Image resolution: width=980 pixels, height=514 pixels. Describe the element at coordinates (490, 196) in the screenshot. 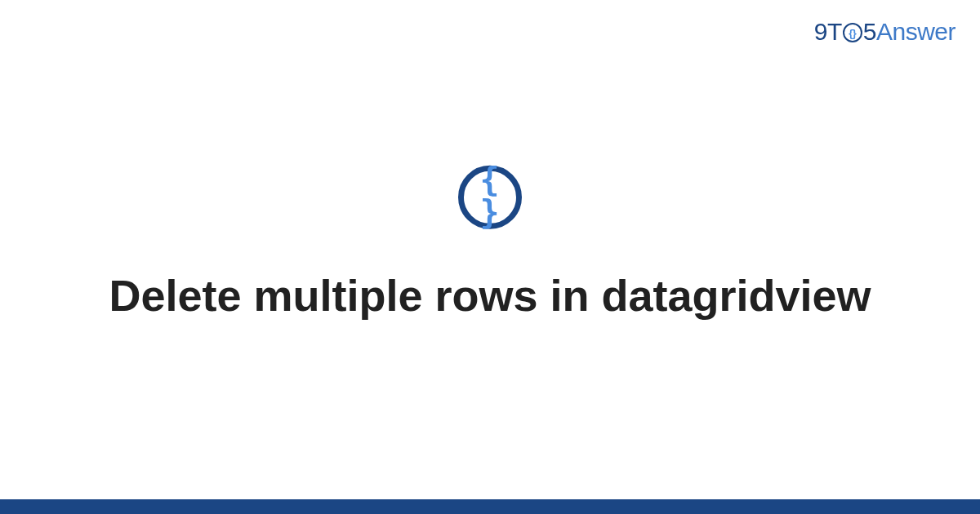

I see `code-braces-icon: { }` at that location.